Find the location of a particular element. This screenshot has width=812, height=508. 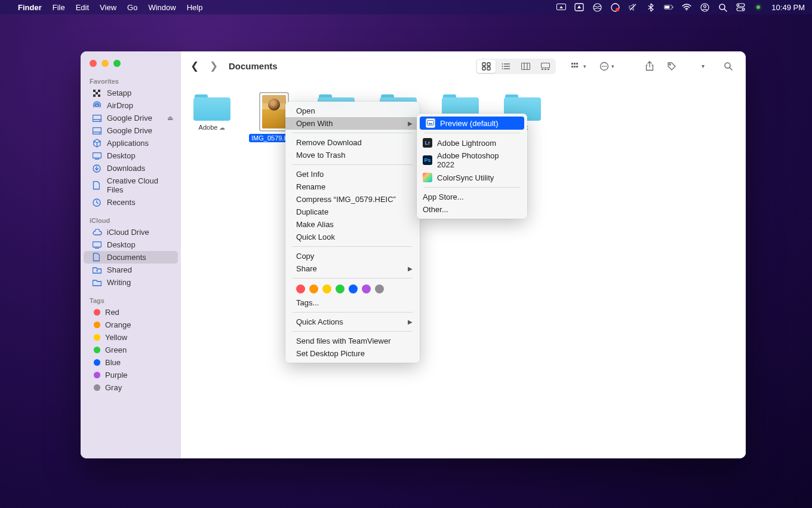

ctx-remove-download: Remove Download is located at coordinates (352, 142).